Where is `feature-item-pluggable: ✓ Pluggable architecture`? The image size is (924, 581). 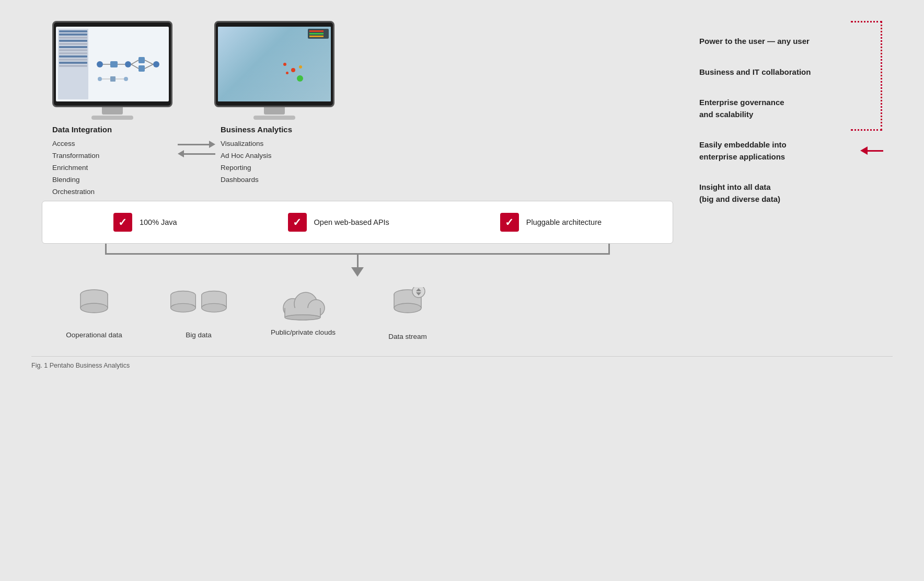 feature-item-pluggable: ✓ Pluggable architecture is located at coordinates (551, 222).